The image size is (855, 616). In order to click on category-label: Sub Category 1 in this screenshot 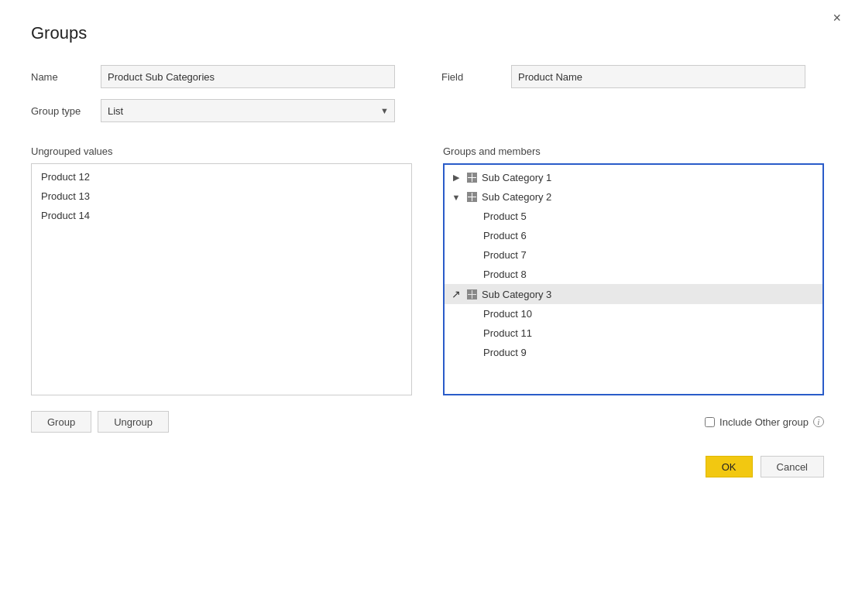, I will do `click(649, 178)`.